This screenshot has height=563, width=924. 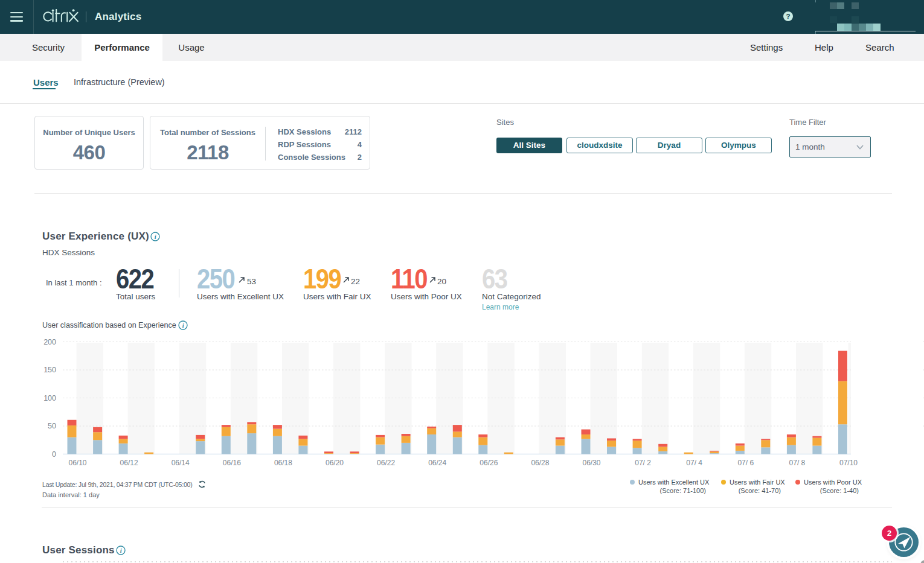 I want to click on svg-text: 100, so click(x=50, y=398).